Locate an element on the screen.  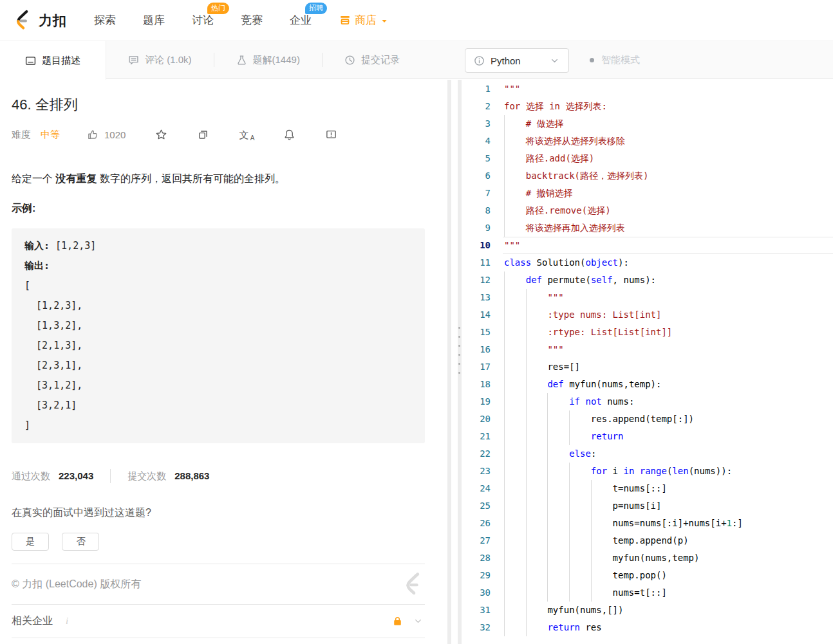
code-line: p=nums[i] is located at coordinates (668, 506).